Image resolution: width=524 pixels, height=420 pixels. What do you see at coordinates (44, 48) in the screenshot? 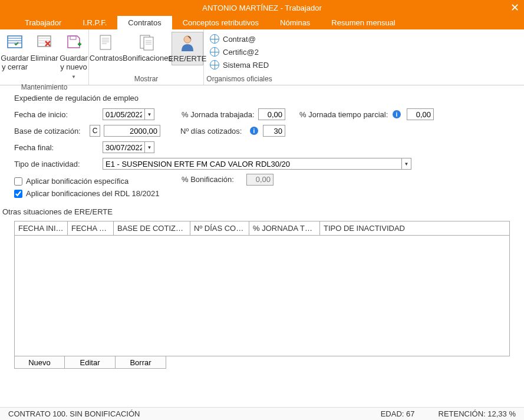
I see `eliminar-button: Eliminar` at bounding box center [44, 48].